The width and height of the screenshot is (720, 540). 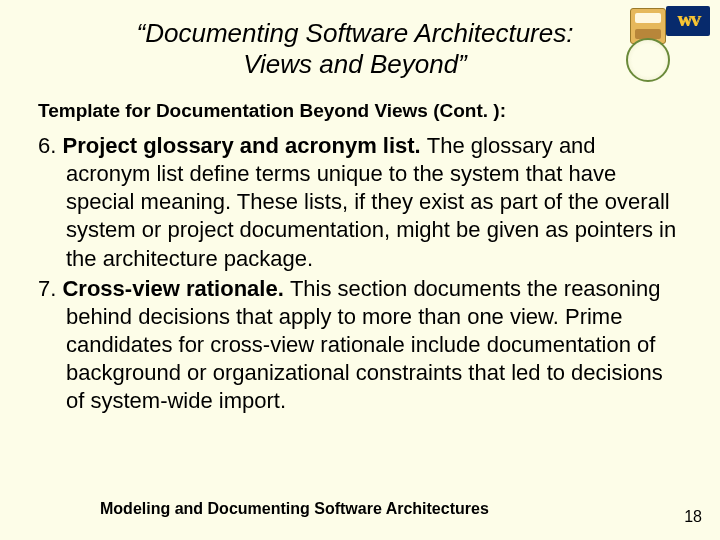 What do you see at coordinates (648, 45) in the screenshot?
I see `university-emblem-icon` at bounding box center [648, 45].